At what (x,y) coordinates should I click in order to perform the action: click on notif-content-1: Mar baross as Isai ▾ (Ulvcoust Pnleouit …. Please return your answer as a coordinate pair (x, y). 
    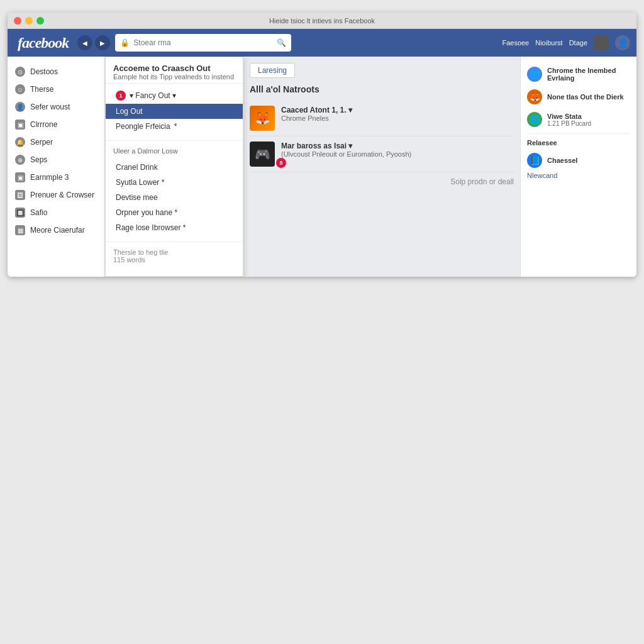
    Looking at the image, I should click on (397, 150).